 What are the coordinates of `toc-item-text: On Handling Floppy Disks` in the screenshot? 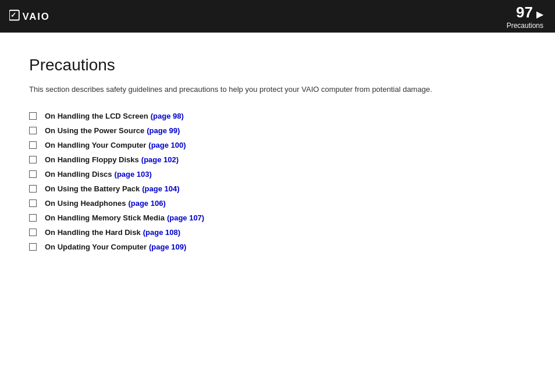 It's located at (92, 159).